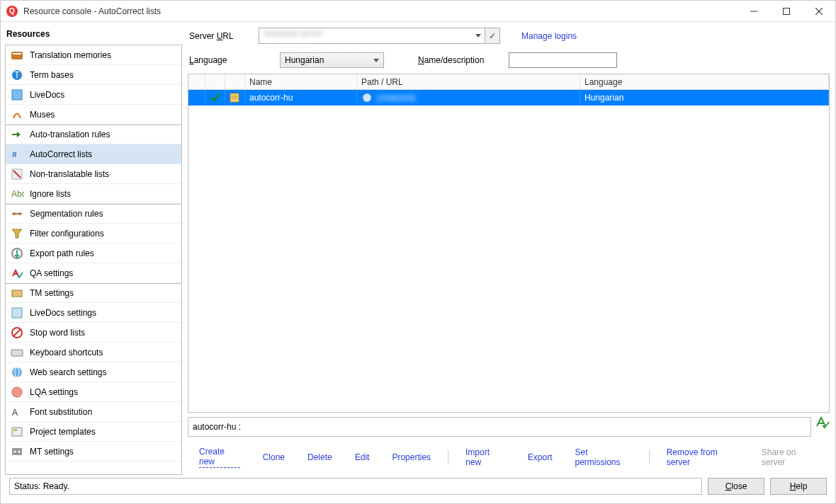 The width and height of the screenshot is (836, 504). Describe the element at coordinates (17, 55) in the screenshot. I see `tm-icon` at that location.